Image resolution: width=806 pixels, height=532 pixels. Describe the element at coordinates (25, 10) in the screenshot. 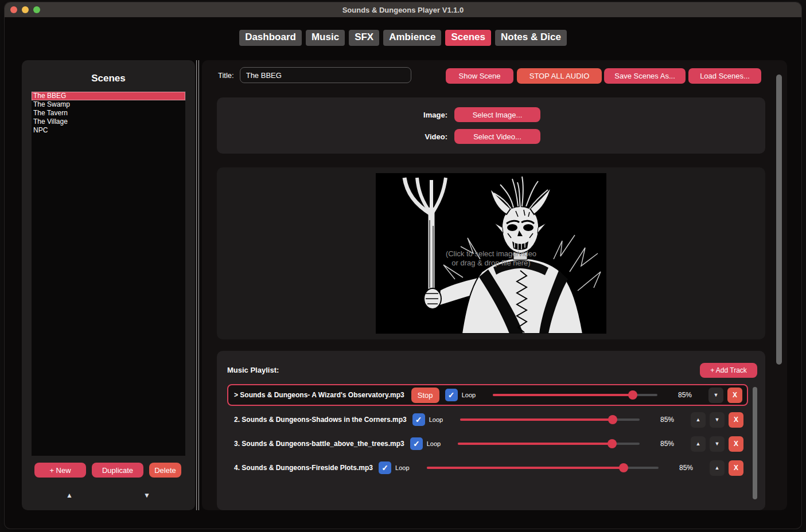

I see `minimize-button` at that location.